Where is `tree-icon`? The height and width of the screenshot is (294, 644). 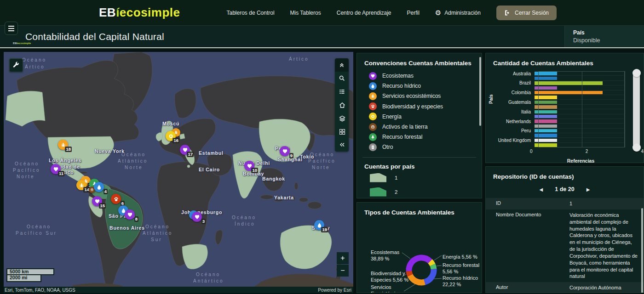 tree-icon is located at coordinates (373, 137).